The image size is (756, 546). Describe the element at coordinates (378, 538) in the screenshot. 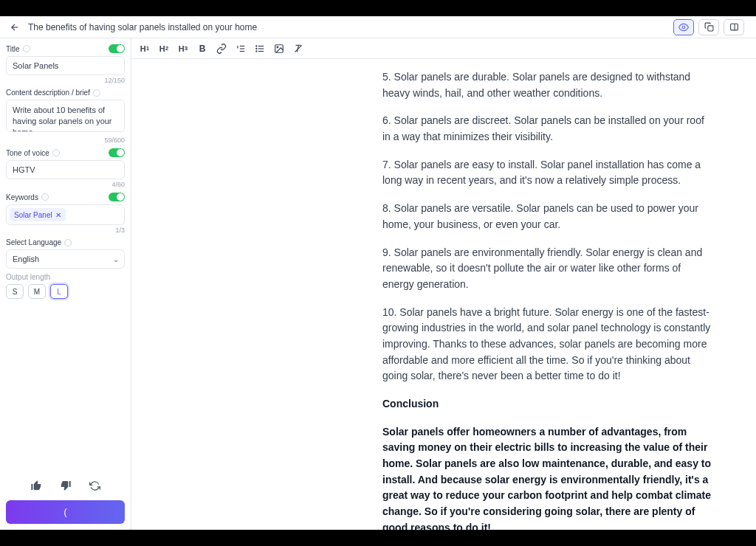

I see `letterbox-bottom` at that location.